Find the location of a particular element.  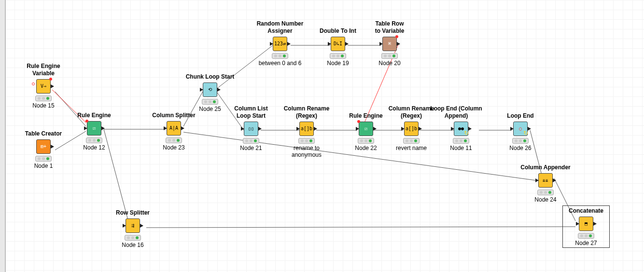

node-title: Double To Int is located at coordinates (338, 31).